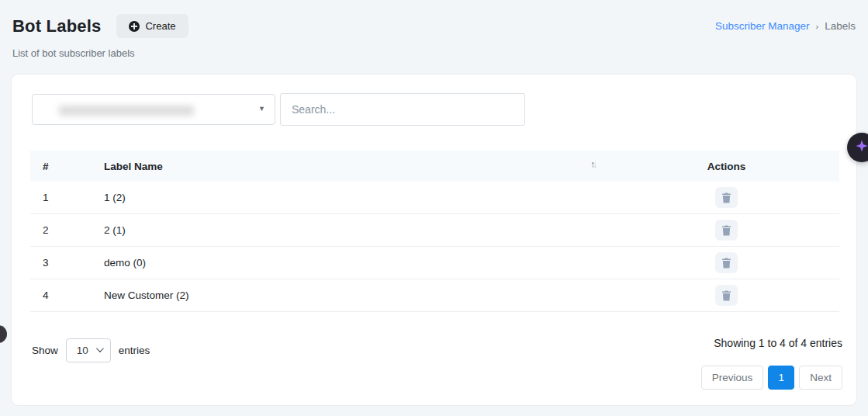 Image resolution: width=868 pixels, height=416 pixels. Describe the element at coordinates (358, 197) in the screenshot. I see `row-label: 1 (2)` at that location.